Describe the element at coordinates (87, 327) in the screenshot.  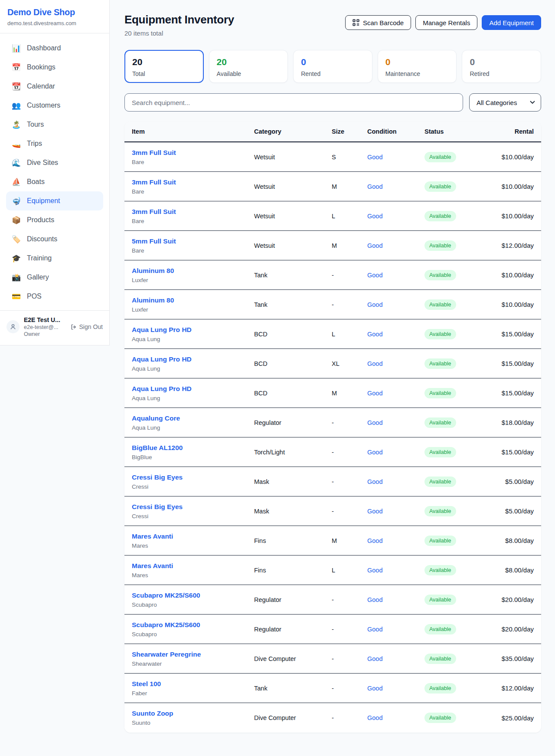
I see `sign-out-button: Sign Out` at that location.